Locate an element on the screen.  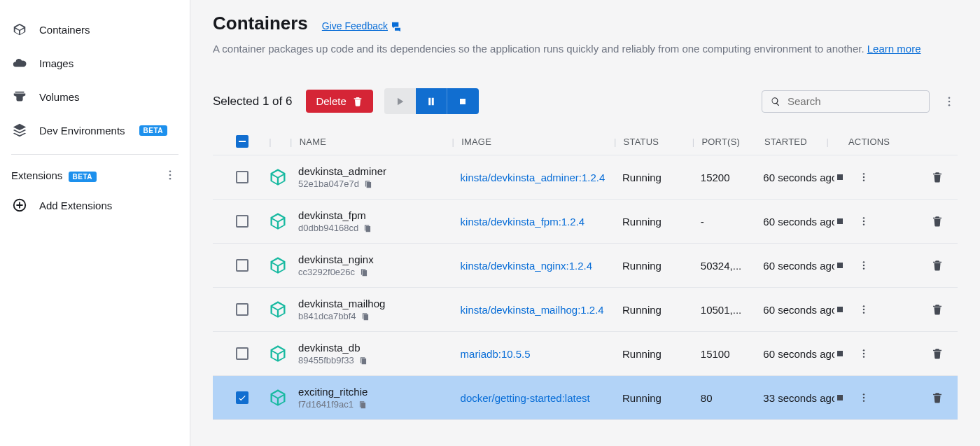
learn-more-link: Learn more is located at coordinates (895, 49).